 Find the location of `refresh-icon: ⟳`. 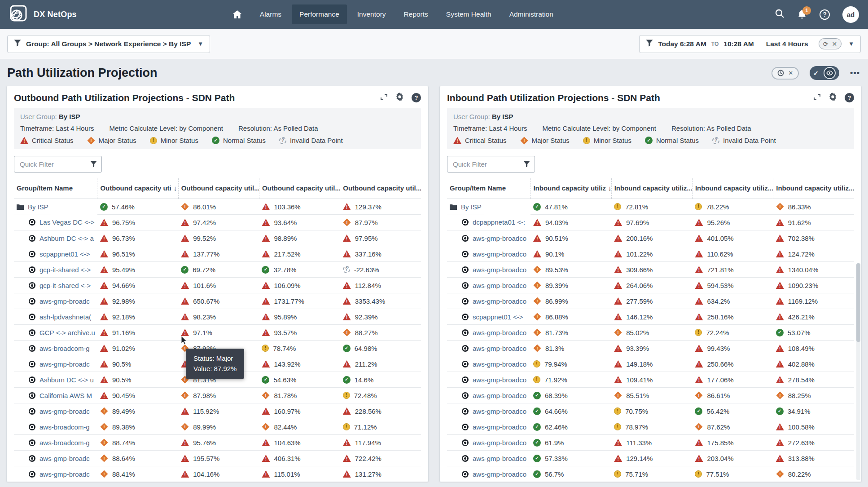

refresh-icon: ⟳ is located at coordinates (826, 44).